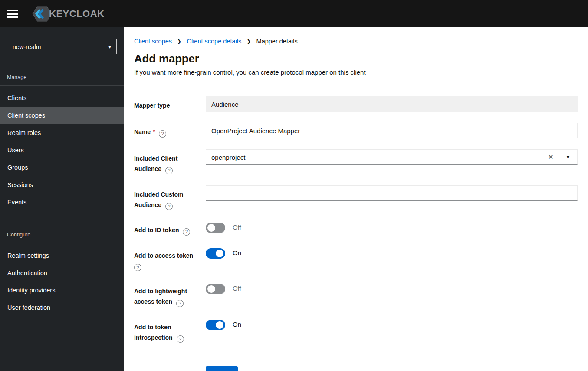  What do you see at coordinates (356, 198) in the screenshot?
I see `included-custom-audience-row: Included Custom Audience?` at bounding box center [356, 198].